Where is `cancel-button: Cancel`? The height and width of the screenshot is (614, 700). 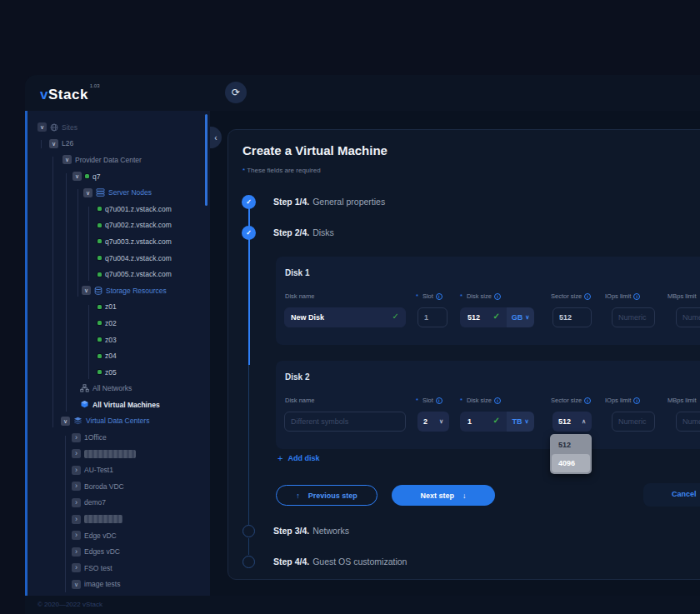
cancel-button: Cancel is located at coordinates (684, 494).